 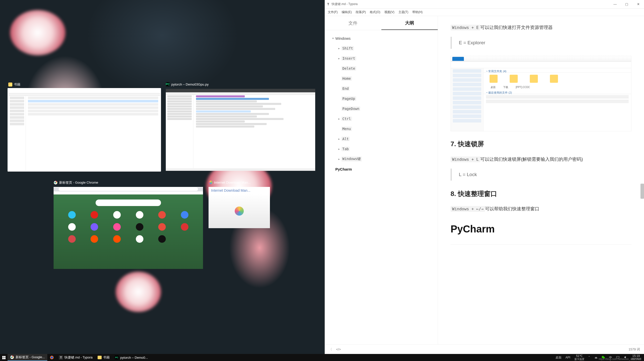 What do you see at coordinates (541, 175) in the screenshot?
I see `blockquote: L = Lock` at bounding box center [541, 175].